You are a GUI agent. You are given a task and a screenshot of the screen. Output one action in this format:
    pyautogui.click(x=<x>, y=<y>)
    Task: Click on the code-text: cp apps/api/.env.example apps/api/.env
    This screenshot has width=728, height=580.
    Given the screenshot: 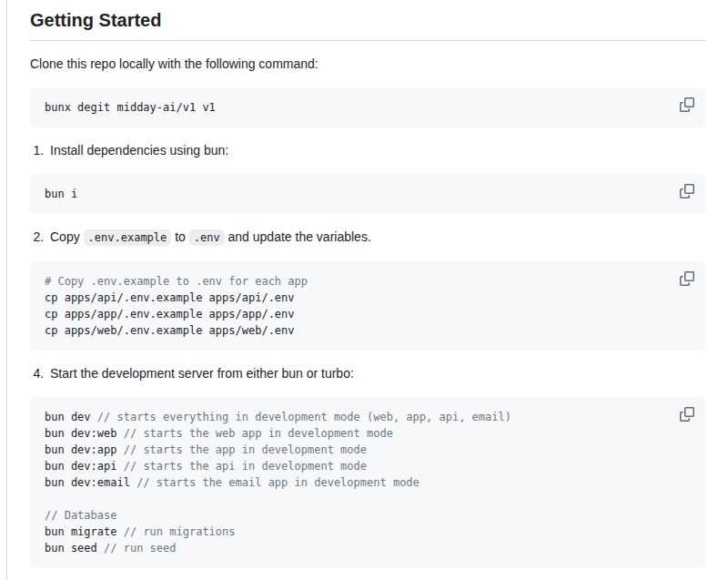 What is the action you would take?
    pyautogui.click(x=169, y=298)
    